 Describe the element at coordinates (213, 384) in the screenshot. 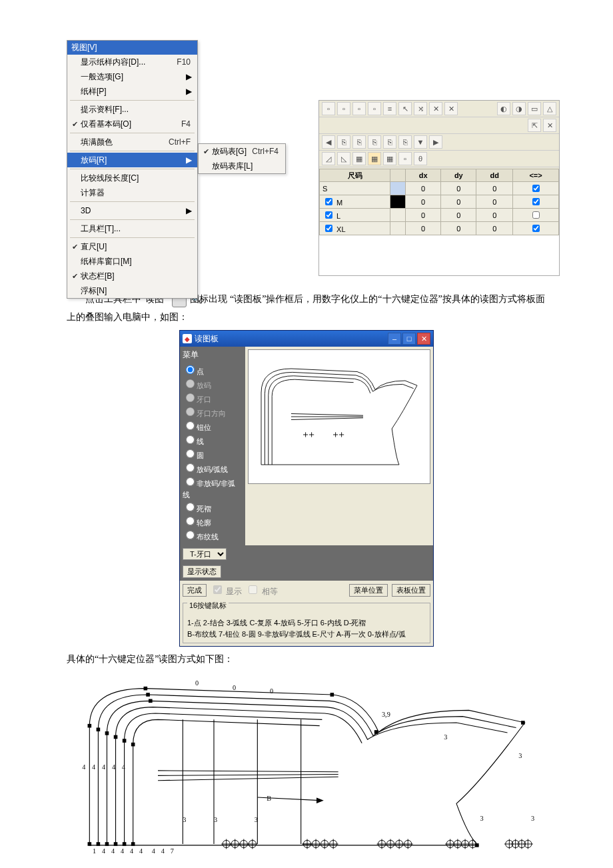

I see `radio-grading: 放码` at that location.